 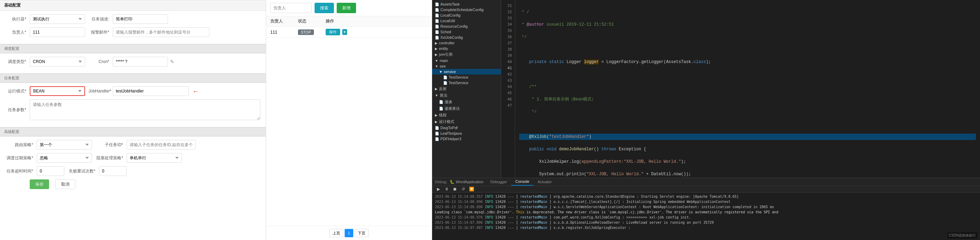 I want to click on code-line-37: /**, so click(x=748, y=87).